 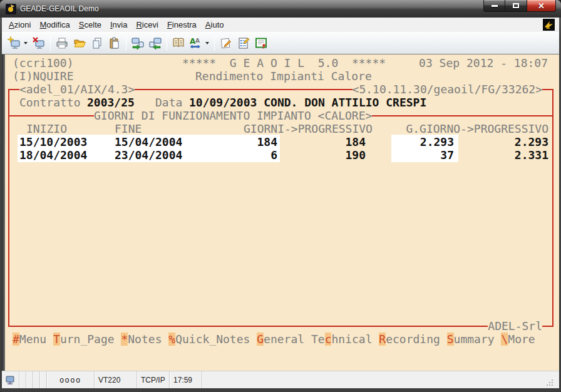 What do you see at coordinates (515, 326) in the screenshot?
I see `brand-label: ADEL-Srl` at bounding box center [515, 326].